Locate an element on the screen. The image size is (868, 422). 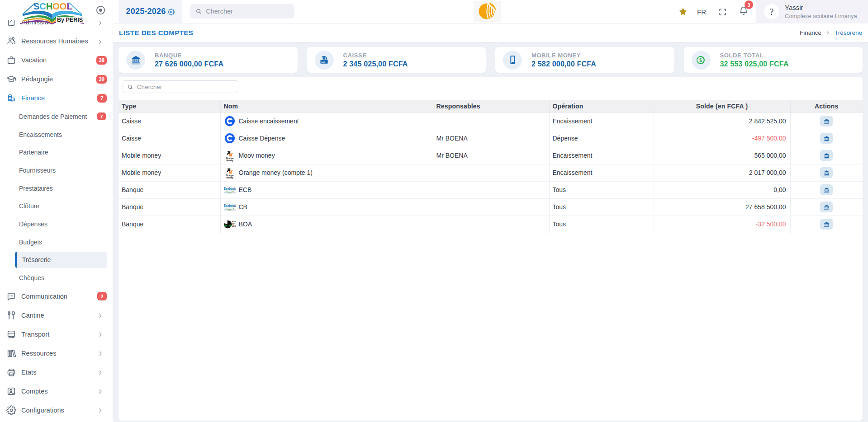
account-name: BOA is located at coordinates (246, 224).